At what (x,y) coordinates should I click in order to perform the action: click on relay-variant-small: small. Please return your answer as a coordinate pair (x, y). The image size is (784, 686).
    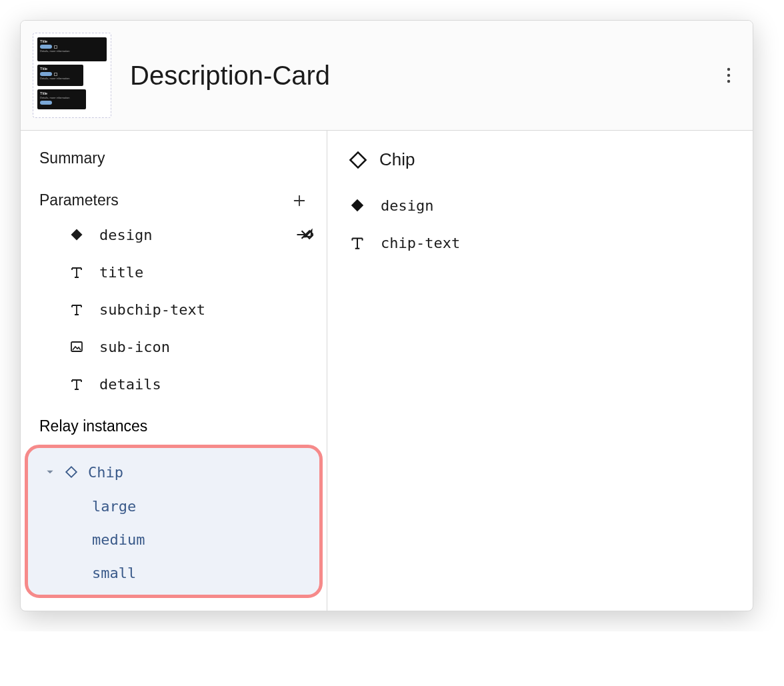
    Looking at the image, I should click on (173, 573).